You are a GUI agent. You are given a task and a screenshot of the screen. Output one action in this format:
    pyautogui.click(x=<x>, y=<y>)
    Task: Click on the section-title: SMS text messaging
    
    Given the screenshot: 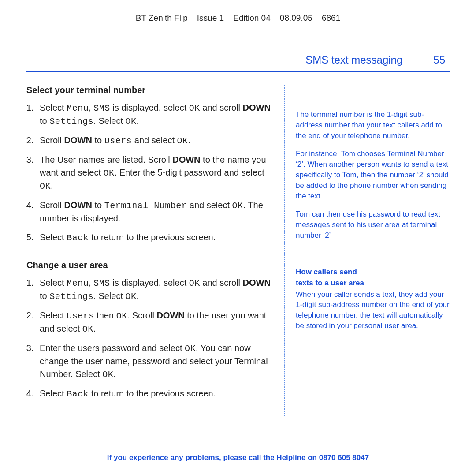 What is the action you would take?
    pyautogui.click(x=354, y=60)
    